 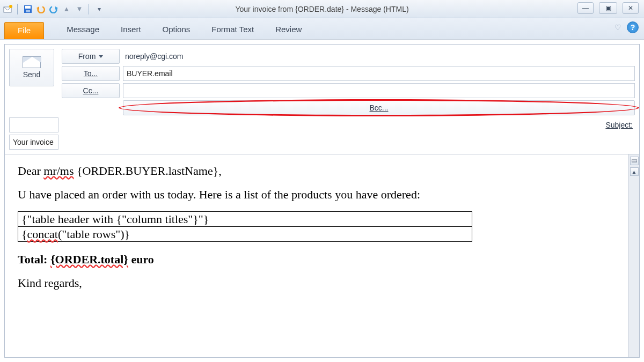 What do you see at coordinates (608, 8) in the screenshot?
I see `window-controls: — ▣ ✕` at bounding box center [608, 8].